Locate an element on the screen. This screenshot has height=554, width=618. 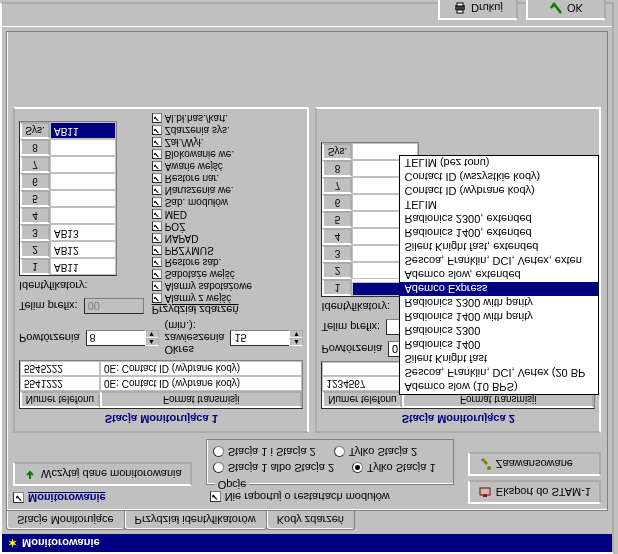
monitoring-checkbox: ✔ Monitorowanie is located at coordinates (102, 498).